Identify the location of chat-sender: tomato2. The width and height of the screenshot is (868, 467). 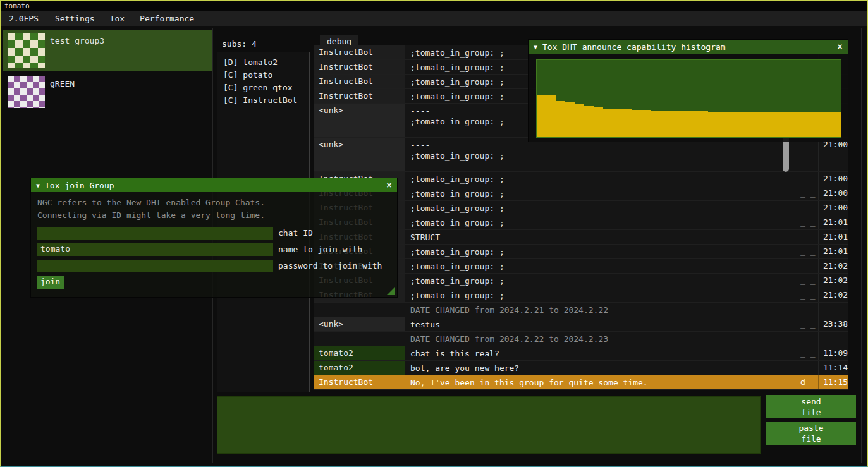
(359, 353).